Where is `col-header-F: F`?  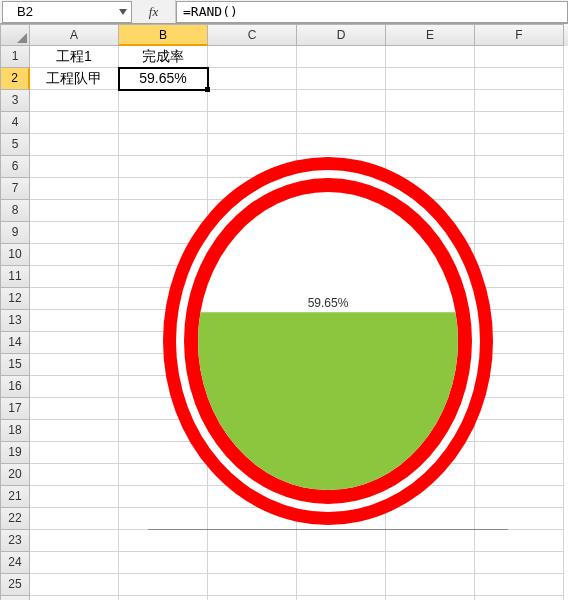
col-header-F: F is located at coordinates (520, 35).